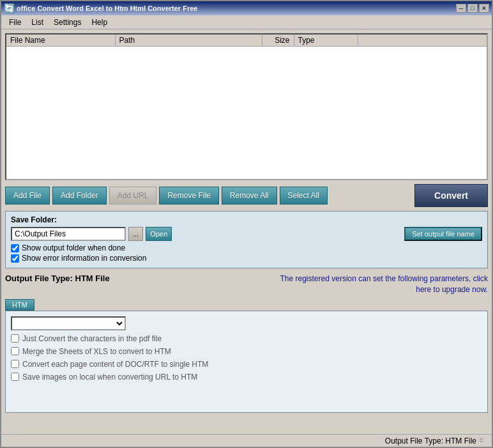  I want to click on menu-bar: File List Settings Help, so click(247, 22).